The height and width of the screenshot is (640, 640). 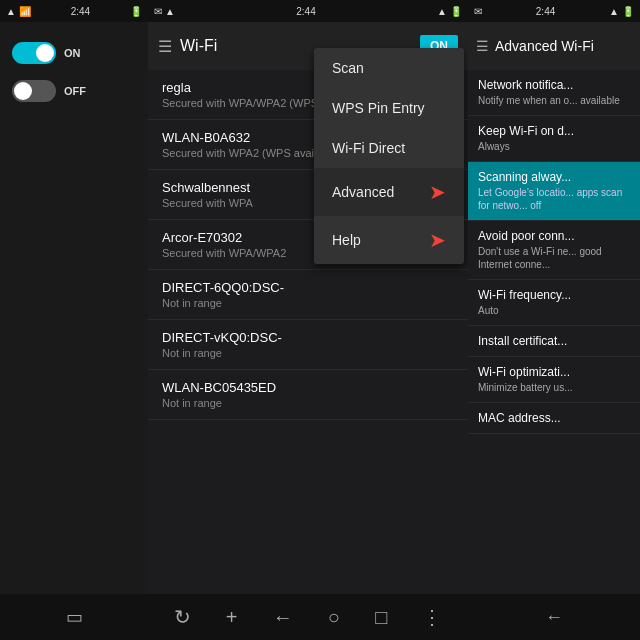 I want to click on signal-bars-icon: ▲, so click(x=170, y=12).